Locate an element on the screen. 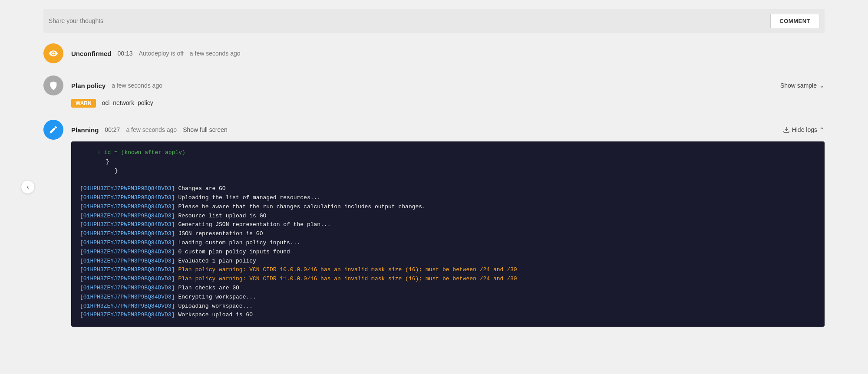  log-message: Resource list upload is GO is located at coordinates (222, 216).